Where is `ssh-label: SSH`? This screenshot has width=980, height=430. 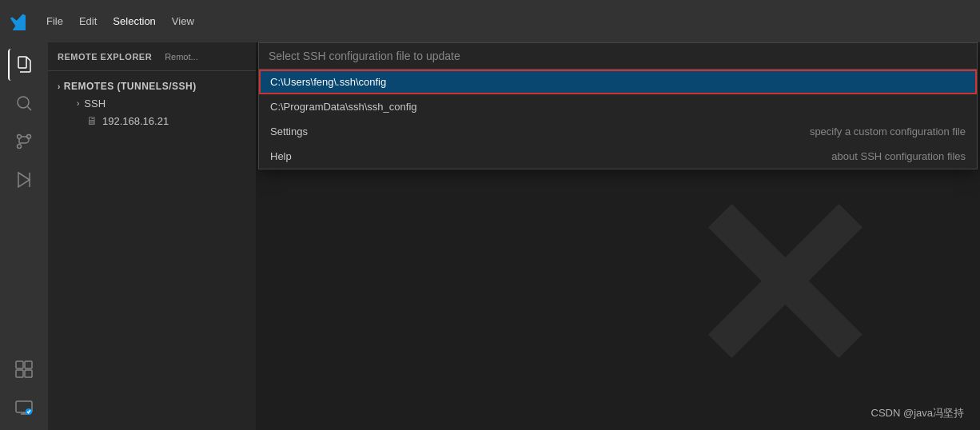
ssh-label: SSH is located at coordinates (94, 104).